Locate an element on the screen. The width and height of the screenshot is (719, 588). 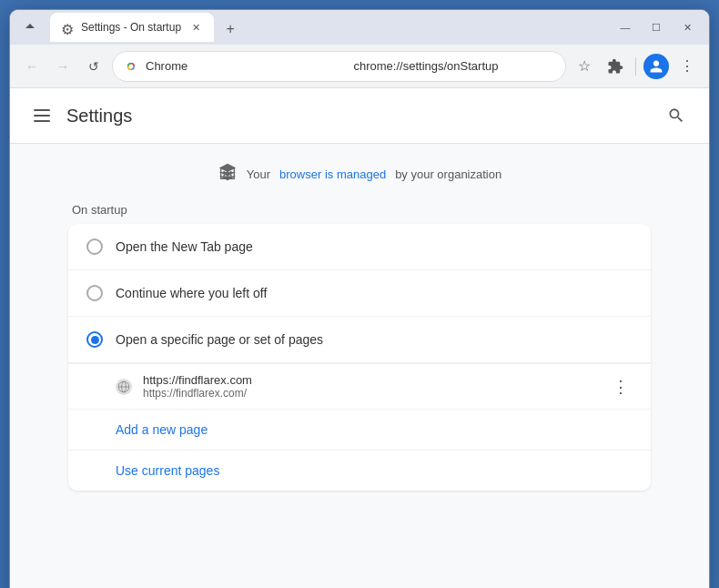
tab-title: Settings - On startup is located at coordinates (131, 27).